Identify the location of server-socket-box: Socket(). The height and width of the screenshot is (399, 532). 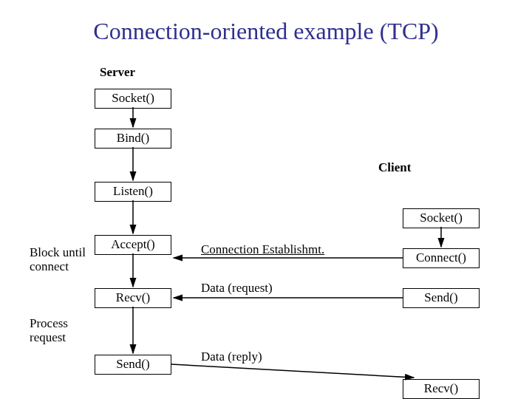
(133, 99).